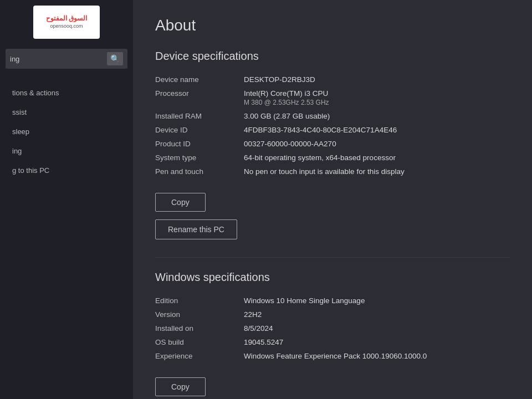  I want to click on spec-value: DESKTOP-D2RBJ3D, so click(377, 80).